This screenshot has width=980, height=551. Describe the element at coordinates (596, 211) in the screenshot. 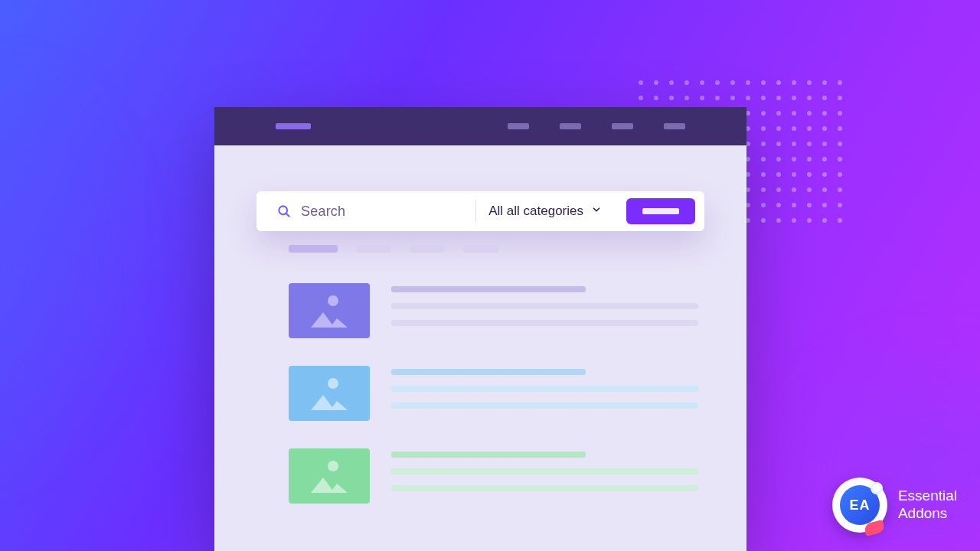

I see `chevron-down-icon` at that location.